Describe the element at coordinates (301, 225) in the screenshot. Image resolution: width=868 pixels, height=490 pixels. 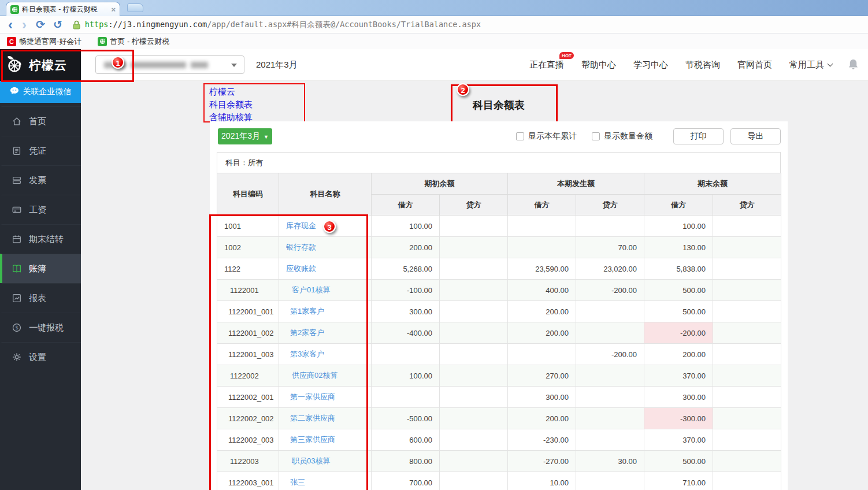
I see `account-name-link: 库存现金` at that location.